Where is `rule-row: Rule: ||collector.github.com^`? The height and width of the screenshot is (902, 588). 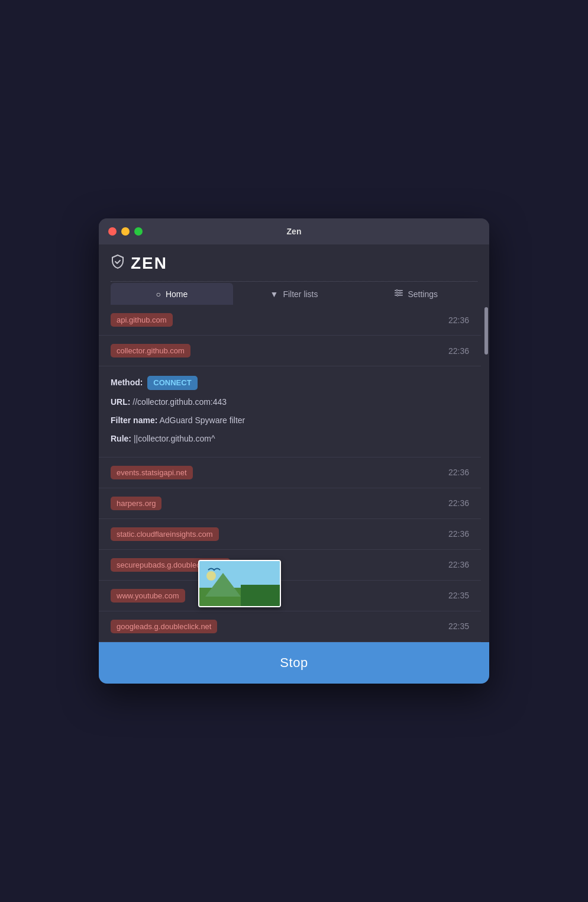 rule-row: Rule: ||collector.github.com^ is located at coordinates (290, 439).